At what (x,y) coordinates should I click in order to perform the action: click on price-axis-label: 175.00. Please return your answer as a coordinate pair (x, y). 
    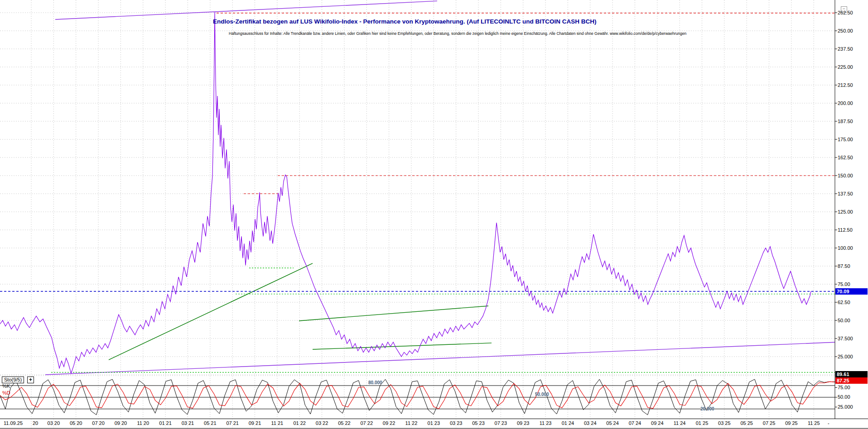
    Looking at the image, I should click on (845, 139).